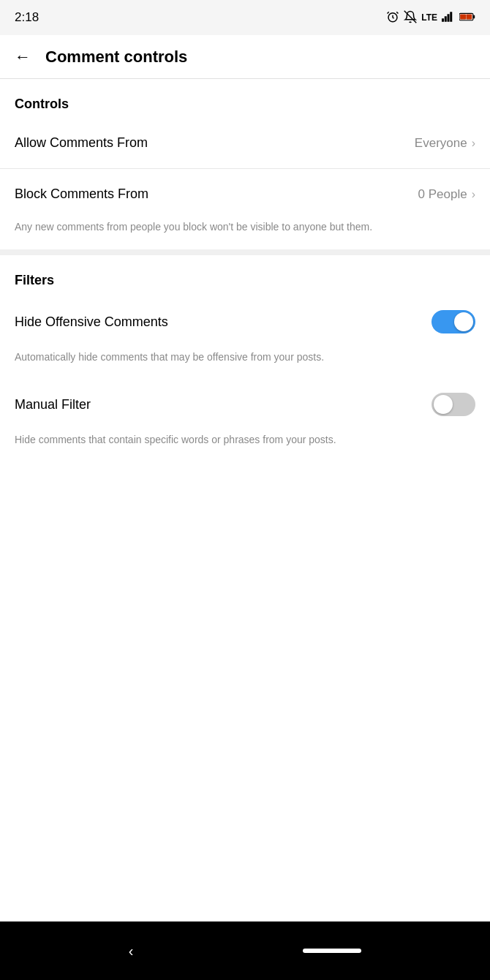 Image resolution: width=490 pixels, height=980 pixels. I want to click on status-time: 2:18, so click(26, 18).